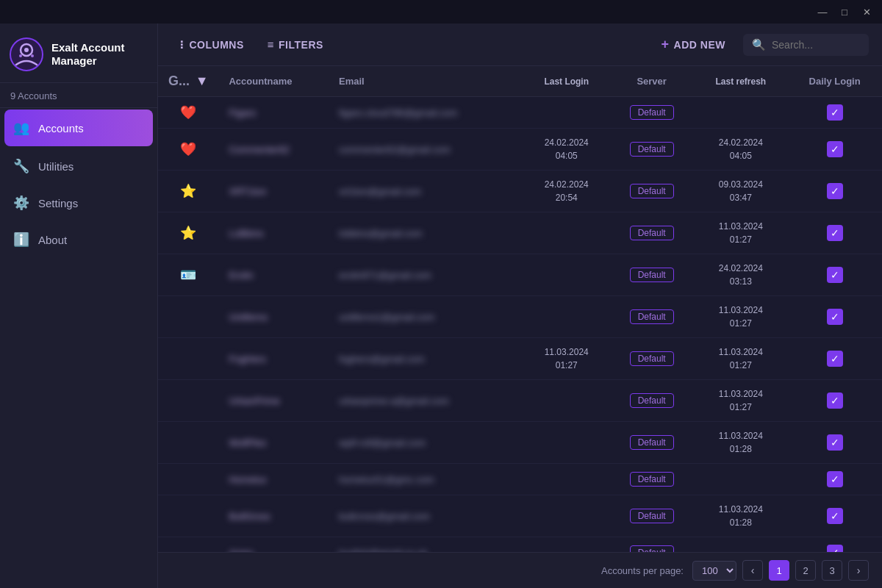 The width and height of the screenshot is (882, 588). I want to click on row-email: unitferno1@gmail.com, so click(426, 318).